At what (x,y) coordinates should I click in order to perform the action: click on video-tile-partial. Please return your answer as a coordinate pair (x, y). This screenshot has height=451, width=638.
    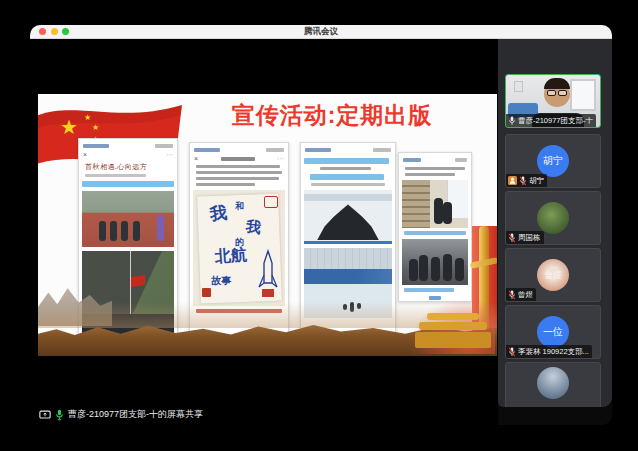
    Looking at the image, I should click on (553, 384).